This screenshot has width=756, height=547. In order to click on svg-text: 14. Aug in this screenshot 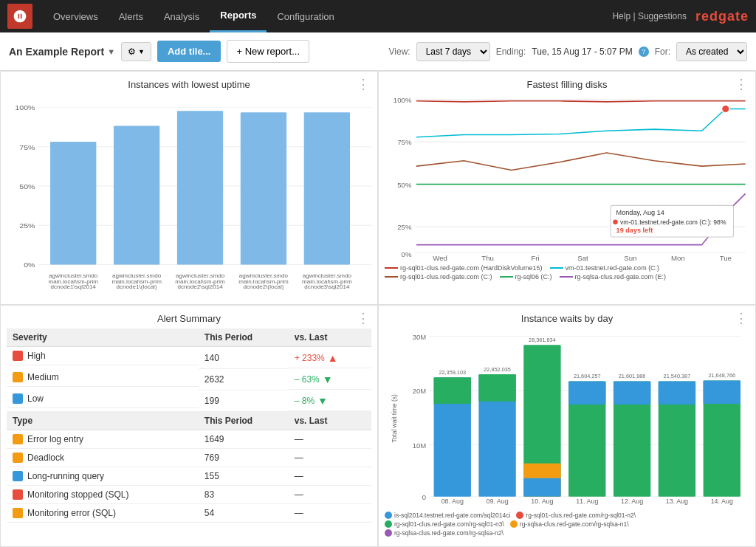, I will do `click(722, 502)`.